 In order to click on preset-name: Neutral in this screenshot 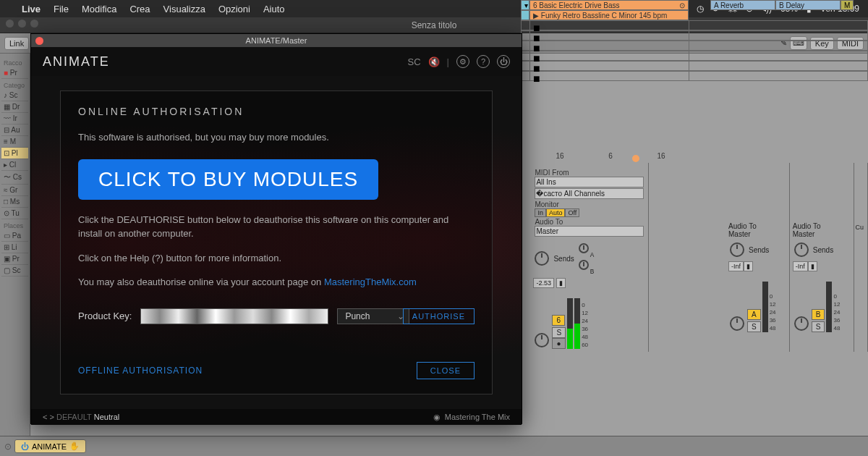, I will do `click(107, 417)`.